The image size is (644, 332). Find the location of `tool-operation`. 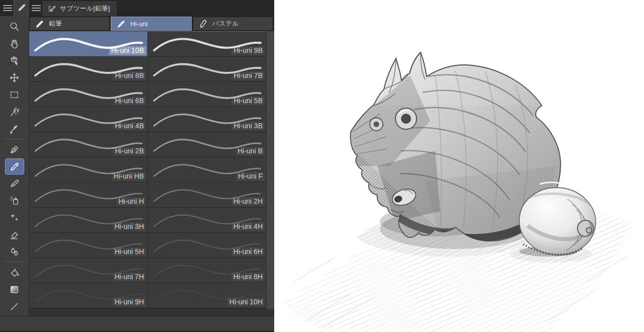

tool-operation is located at coordinates (15, 61).